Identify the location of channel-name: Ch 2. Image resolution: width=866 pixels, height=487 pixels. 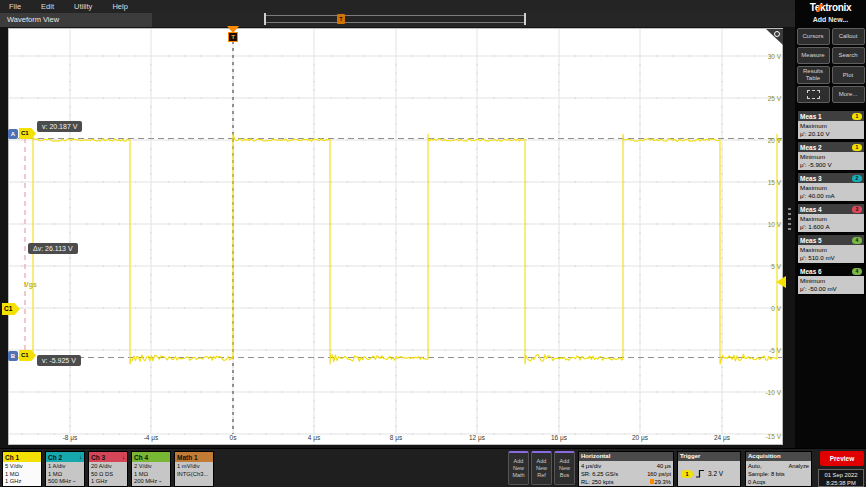
(55, 458).